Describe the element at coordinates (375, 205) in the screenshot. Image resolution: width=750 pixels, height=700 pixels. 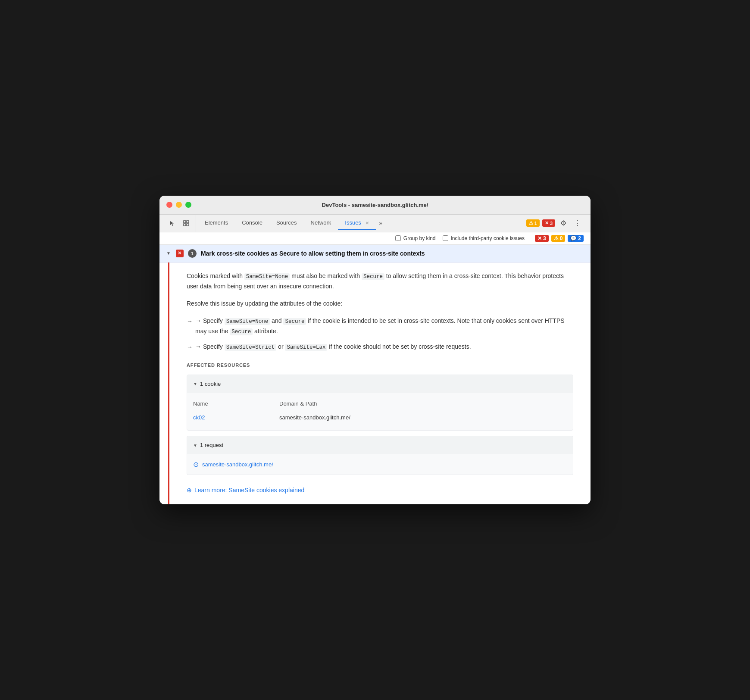
I see `window-title: DevTools - samesite-sandbox.glitch.me/` at that location.